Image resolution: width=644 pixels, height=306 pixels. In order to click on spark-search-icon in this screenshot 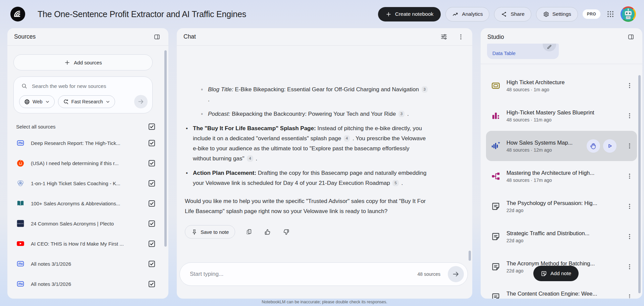, I will do `click(66, 102)`.